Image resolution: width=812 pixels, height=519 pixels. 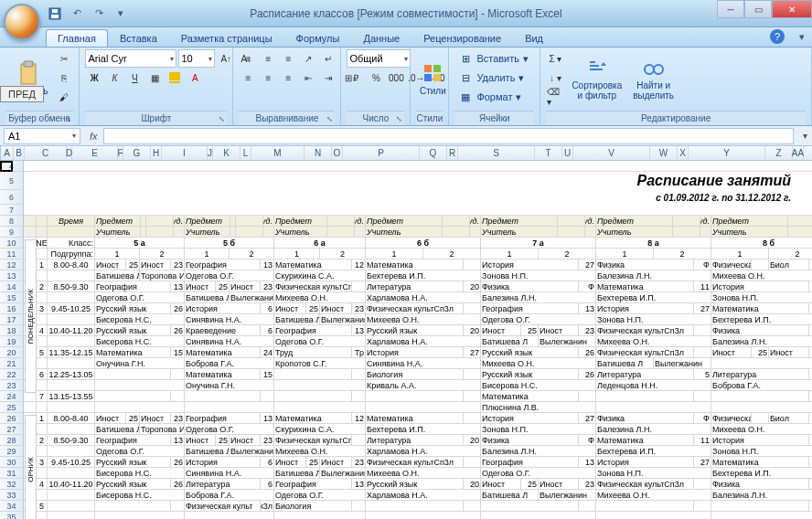 I want to click on cell: Физика, so click(x=530, y=287).